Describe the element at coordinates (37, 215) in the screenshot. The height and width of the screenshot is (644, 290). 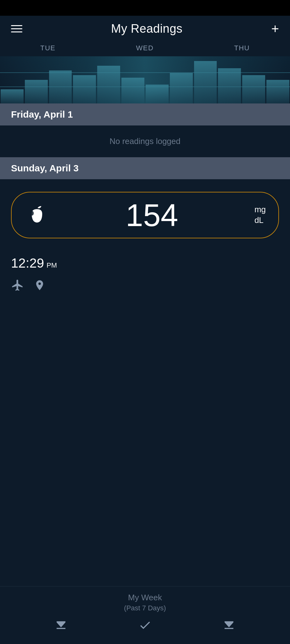
I see `meal-icon-wrapper` at that location.